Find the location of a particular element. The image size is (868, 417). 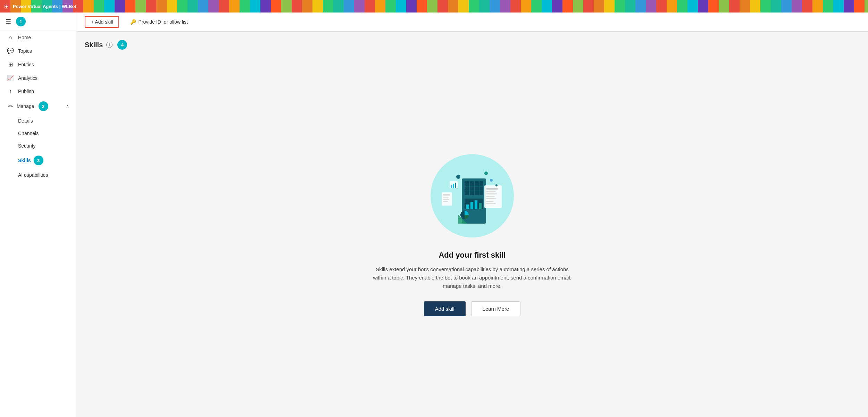

add-skill-toolbar-label: + Add skill is located at coordinates (102, 22).